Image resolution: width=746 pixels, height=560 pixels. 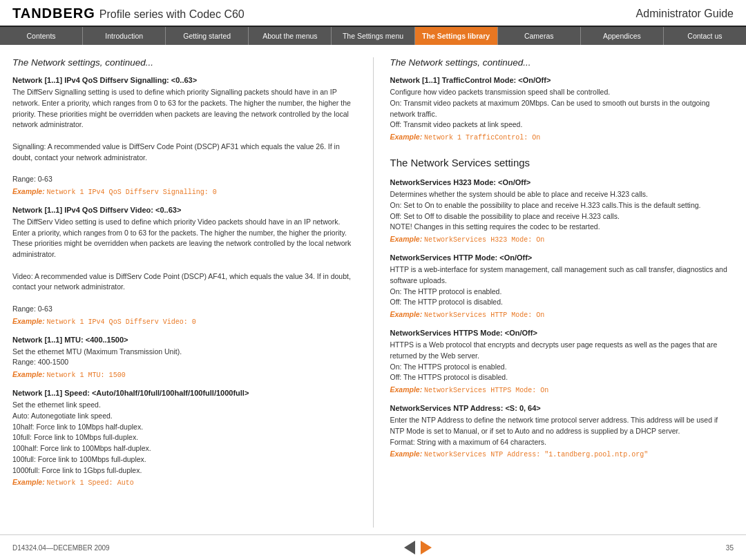 What do you see at coordinates (373, 36) in the screenshot?
I see `navigation-bar: ContentsIntroductionGetting startedAbout…` at bounding box center [373, 36].